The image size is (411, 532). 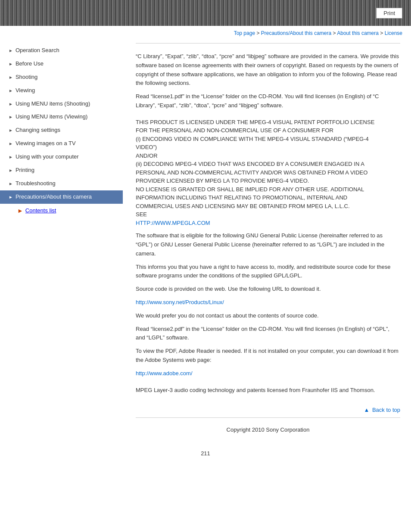 What do you see at coordinates (61, 104) in the screenshot?
I see `sidebar-item-menu-shooting: ► Using MENU items (Shooting)` at bounding box center [61, 104].